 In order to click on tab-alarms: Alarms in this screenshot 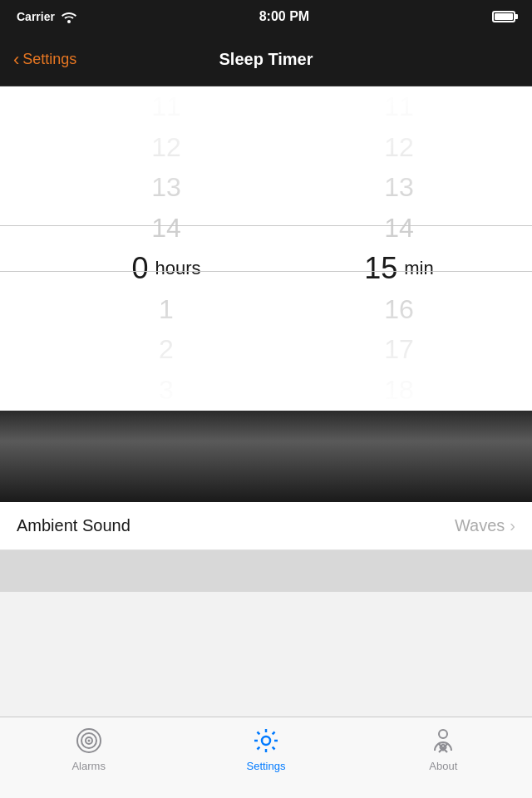, I will do `click(88, 749)`.